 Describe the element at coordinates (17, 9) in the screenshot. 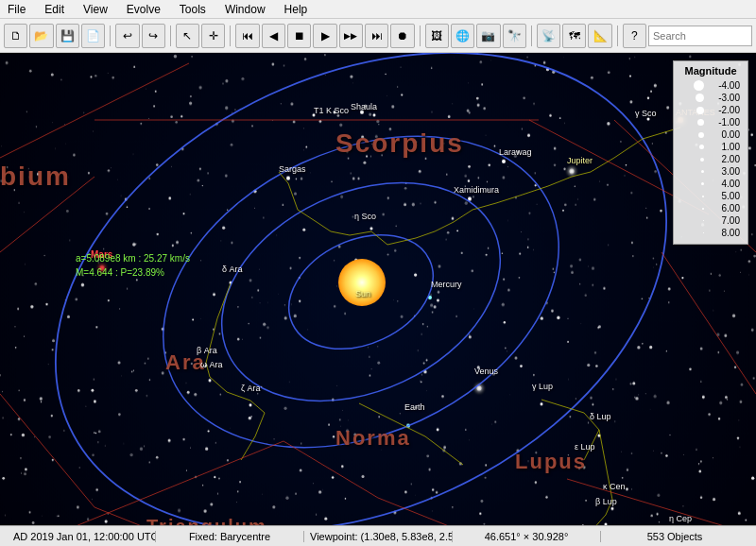

I see `menu-file: File` at that location.